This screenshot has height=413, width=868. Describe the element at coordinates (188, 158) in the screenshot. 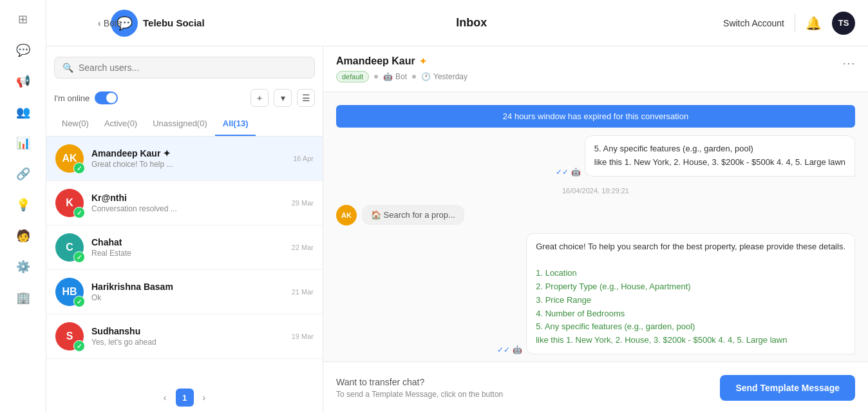

I see `conversation-info: Amandeep Kaur ✦ Great choice! To help ..…` at that location.